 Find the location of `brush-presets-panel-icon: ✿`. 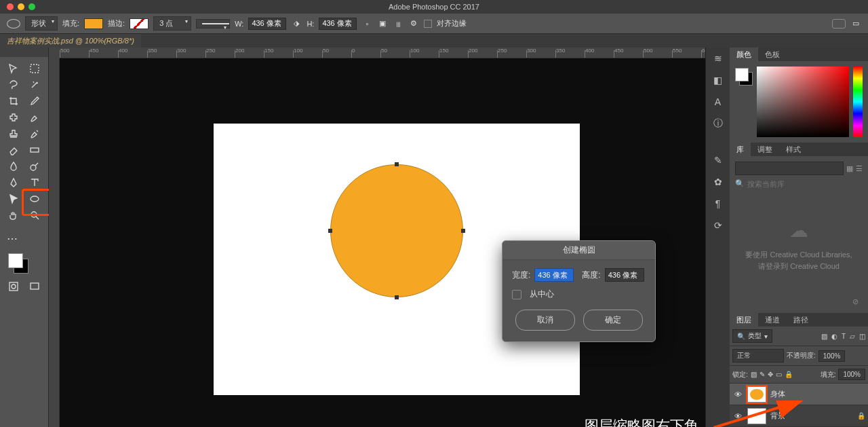

brush-presets-panel-icon: ✿ is located at coordinates (718, 182).